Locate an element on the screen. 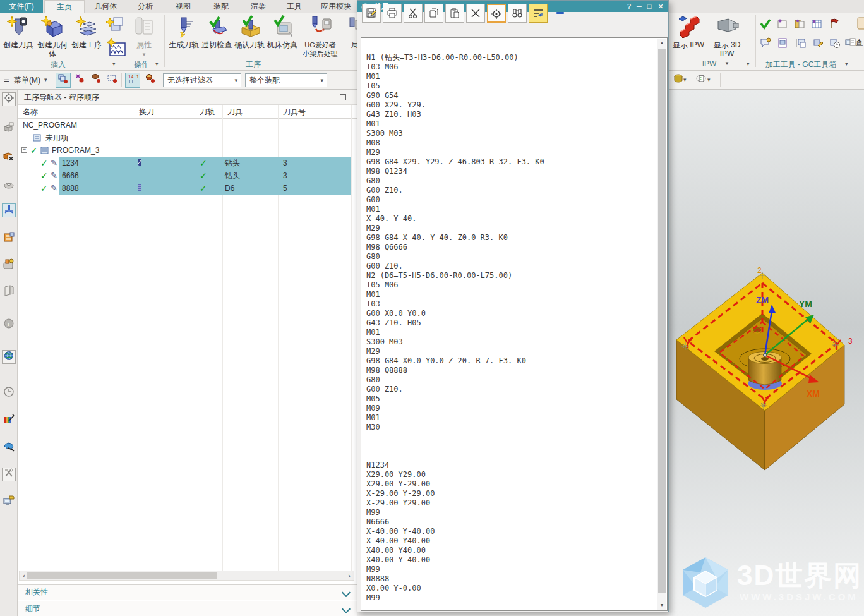 The image size is (864, 616). close-icon: ✕ is located at coordinates (661, 6).